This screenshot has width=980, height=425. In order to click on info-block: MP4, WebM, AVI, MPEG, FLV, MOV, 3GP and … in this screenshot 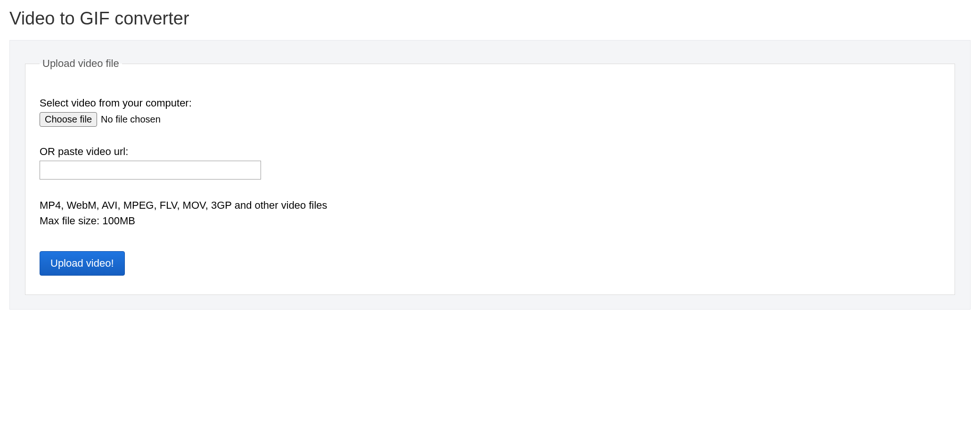, I will do `click(490, 213)`.